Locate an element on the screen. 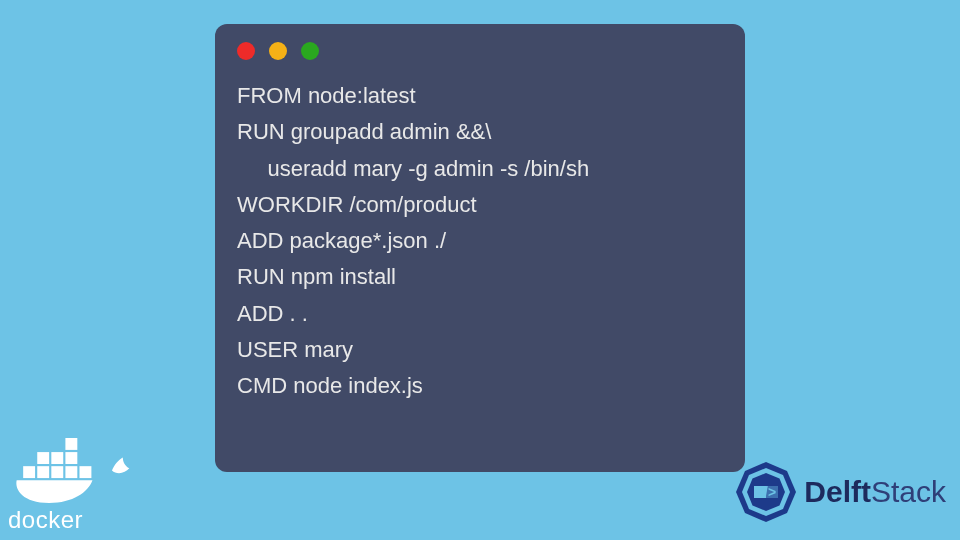 The width and height of the screenshot is (960, 540). delftstack-label: DelftStack is located at coordinates (875, 492).